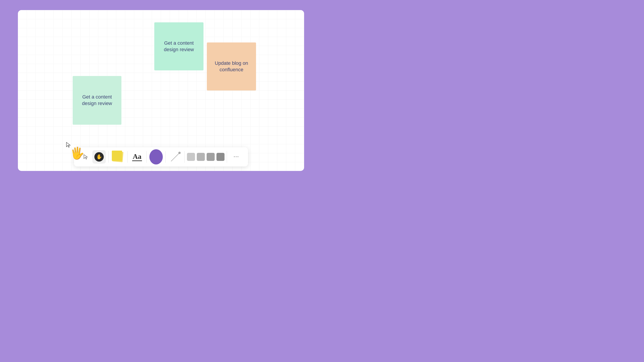  I want to click on sticky-note-2-text: Update blog on confluence, so click(232, 66).